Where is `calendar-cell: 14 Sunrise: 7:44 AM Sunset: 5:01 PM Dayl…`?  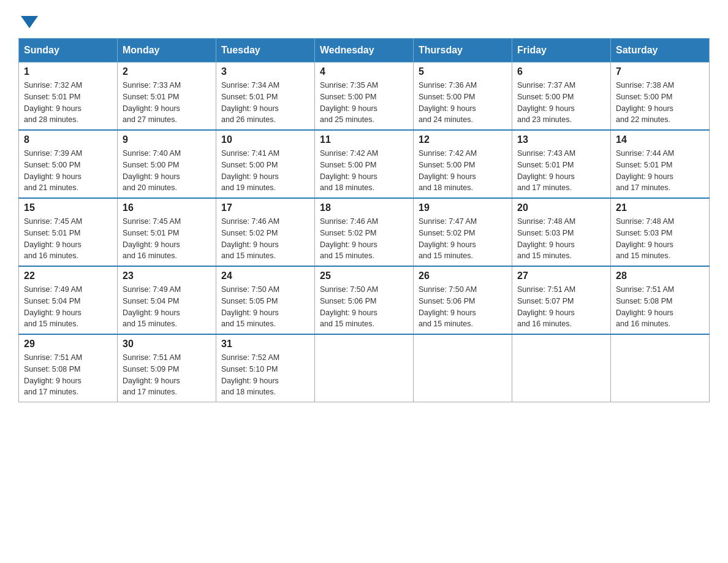
calendar-cell: 14 Sunrise: 7:44 AM Sunset: 5:01 PM Dayl… is located at coordinates (661, 164).